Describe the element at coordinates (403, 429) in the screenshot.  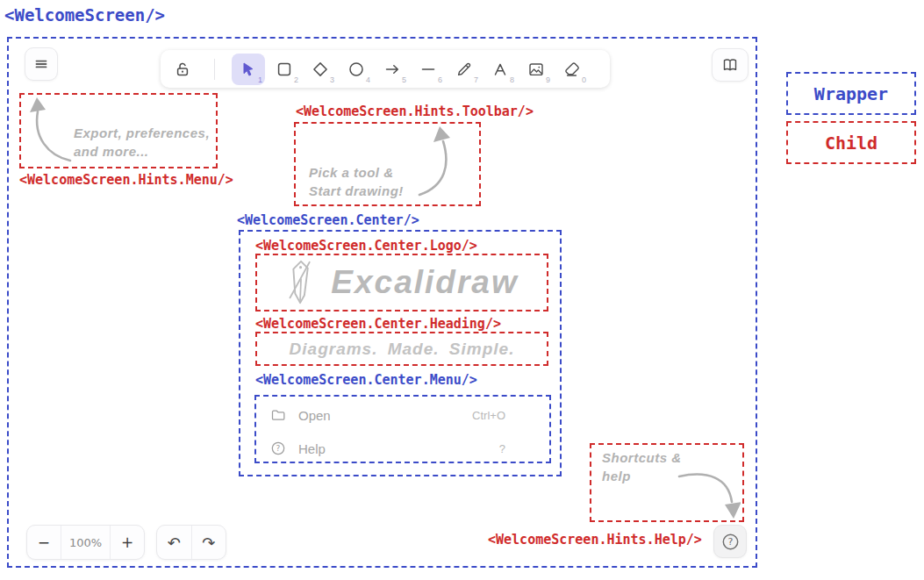
I see `center-menu: Open Ctrl+O ? Help ?` at that location.